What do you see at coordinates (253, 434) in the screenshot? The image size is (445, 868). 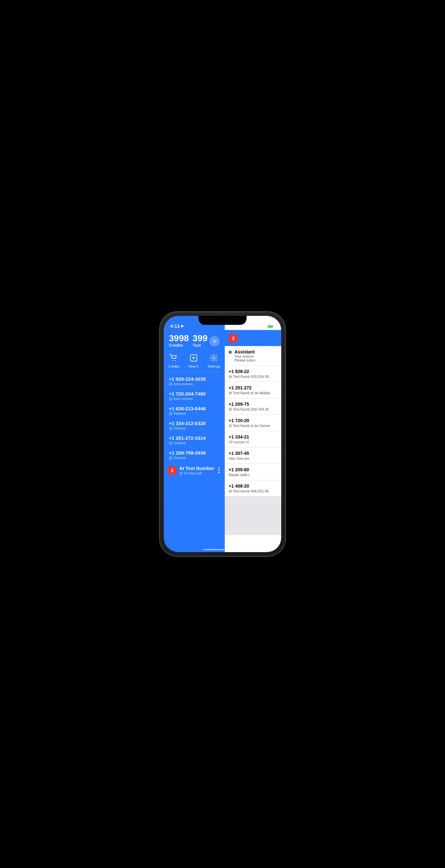 I see `right-panel: 3 Assistant Your subscri Please subsc` at bounding box center [253, 434].